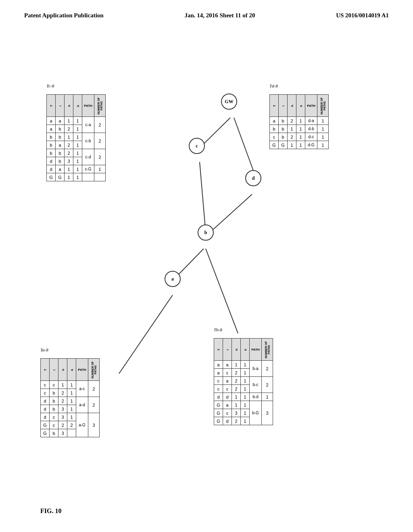 This screenshot has height=532, width=413. I want to click on td8-table-container: Td-8 T l h k PATH NUMBER OF PATHS ab21d-…, so click(299, 119).